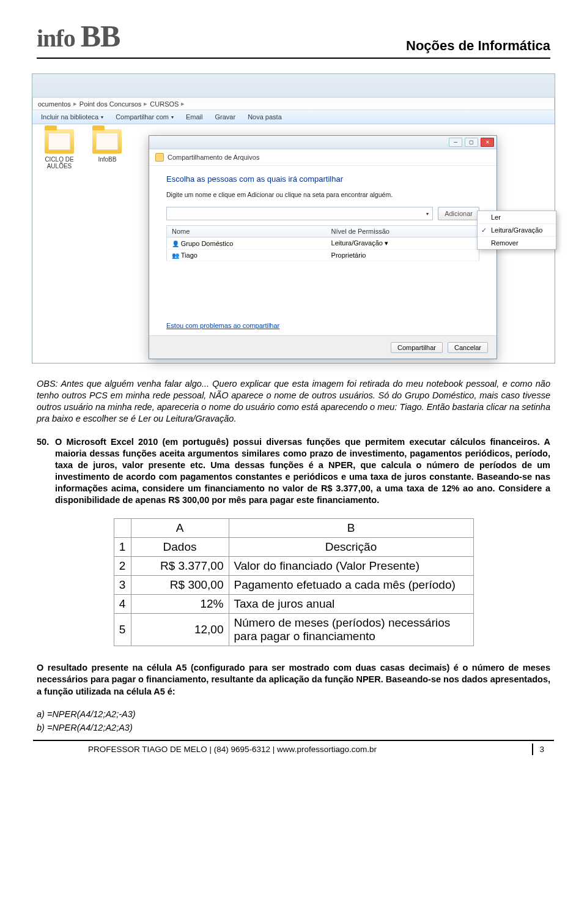 This screenshot has width=587, height=924. What do you see at coordinates (323, 347) in the screenshot?
I see `dialog-footer: Compartilhar Cancelar` at bounding box center [323, 347].